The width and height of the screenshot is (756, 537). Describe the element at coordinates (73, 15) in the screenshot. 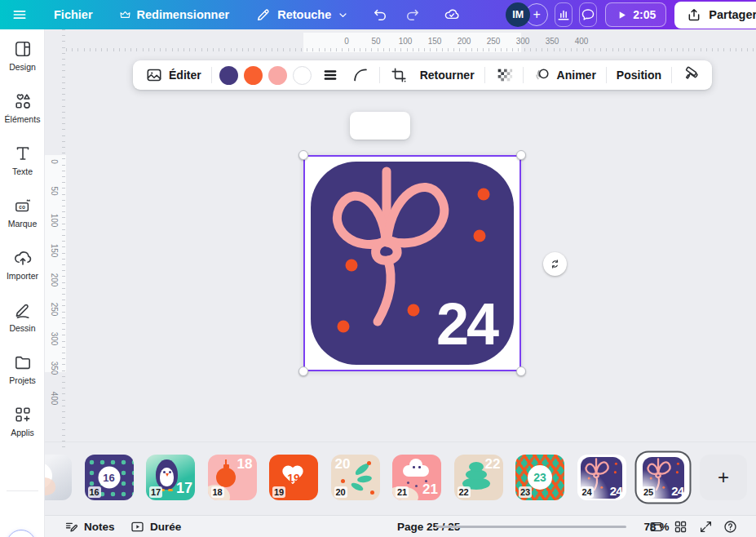

I see `file-menu-button: Fichier` at that location.